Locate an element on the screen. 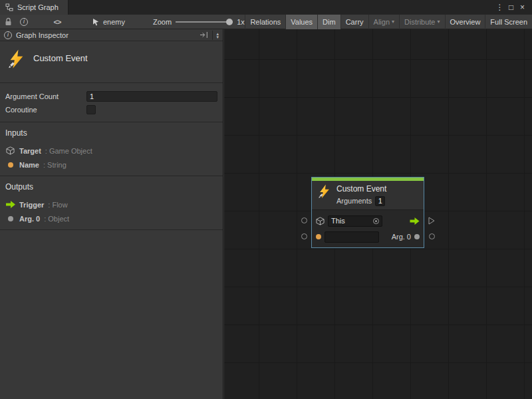 The height and width of the screenshot is (399, 532). pointer-icon is located at coordinates (96, 22).